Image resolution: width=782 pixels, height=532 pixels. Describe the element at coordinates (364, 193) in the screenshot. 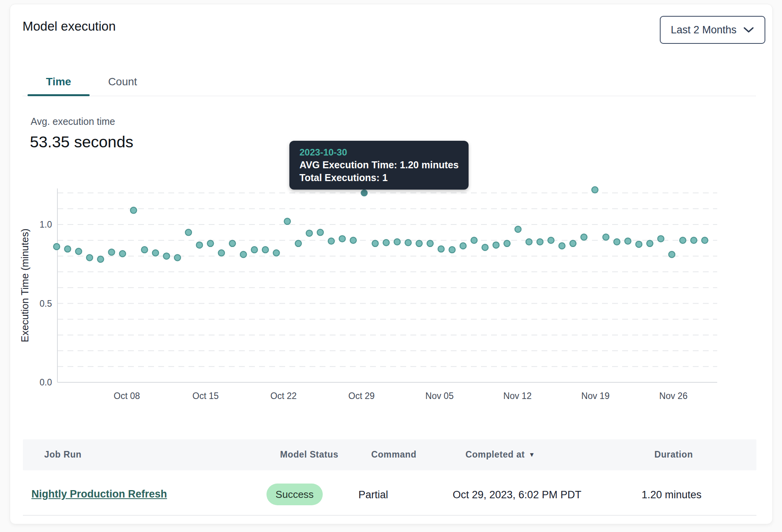

I see `data-point-highlighted` at that location.